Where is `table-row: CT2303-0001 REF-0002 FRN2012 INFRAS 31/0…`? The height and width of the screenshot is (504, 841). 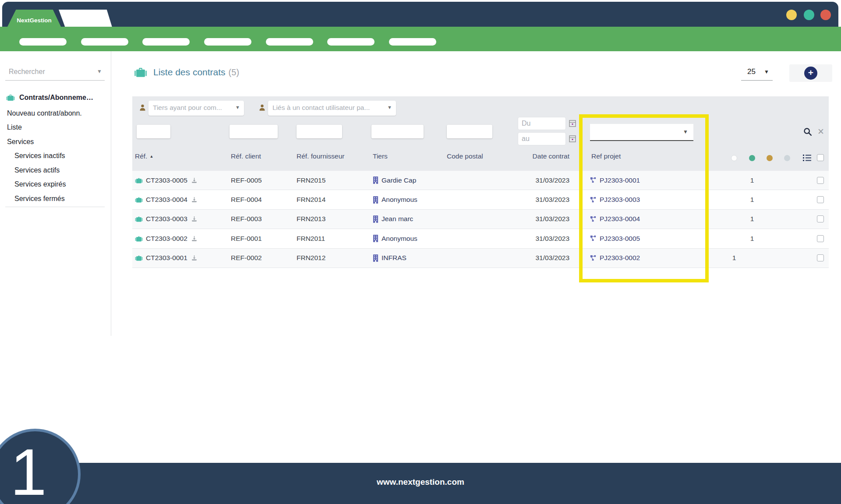 table-row: CT2303-0001 REF-0002 FRN2012 INFRAS 31/0… is located at coordinates (481, 258).